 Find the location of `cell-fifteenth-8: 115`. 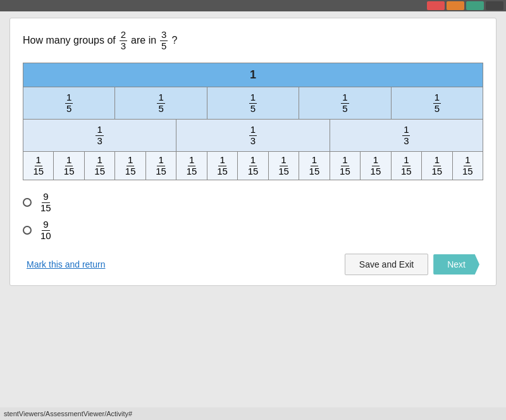

cell-fifteenth-8: 115 is located at coordinates (253, 166).